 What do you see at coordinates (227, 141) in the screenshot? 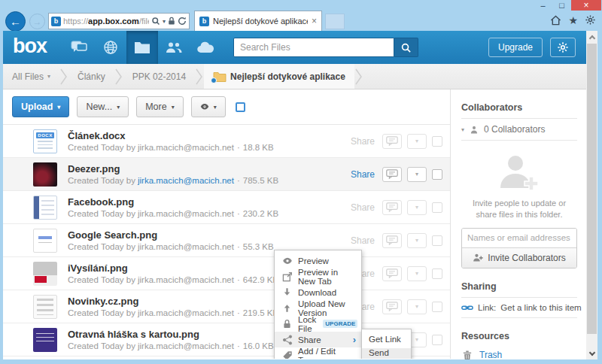
I see `file-row: DOCX Článek.docx Created Today byjirka.m…` at bounding box center [227, 141].